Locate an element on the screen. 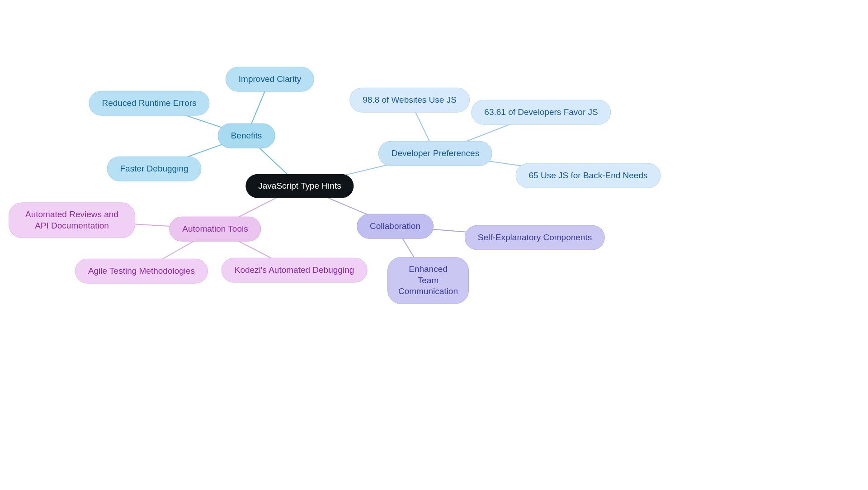 The width and height of the screenshot is (868, 490). center-label: JavaScript Type Hints is located at coordinates (299, 186).